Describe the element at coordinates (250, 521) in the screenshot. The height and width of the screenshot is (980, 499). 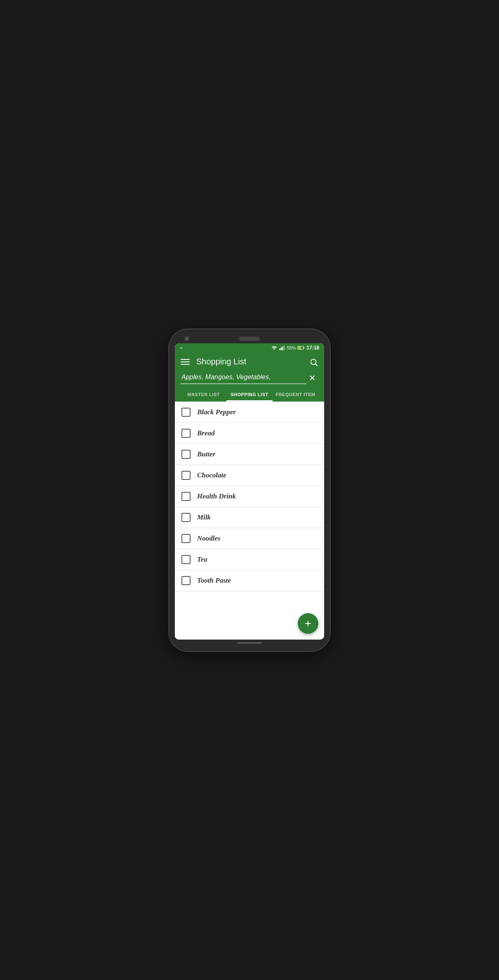
I see `list-area: Black Pepper Bread Butter Chocolate Heal…` at that location.